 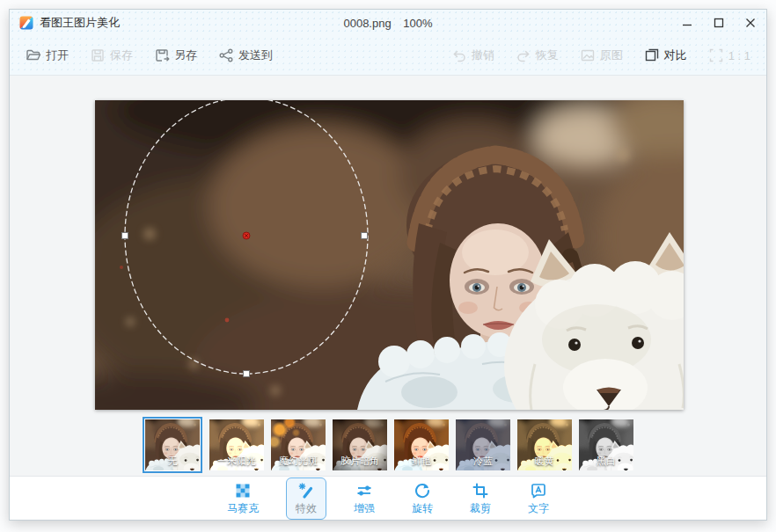 What do you see at coordinates (79, 23) in the screenshot?
I see `app-title: 看图王图片美化` at bounding box center [79, 23].